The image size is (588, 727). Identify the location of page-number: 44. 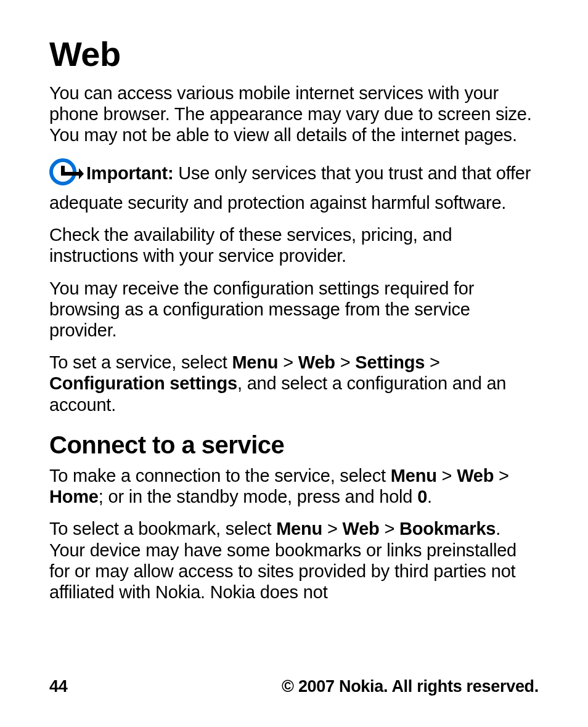
(58, 686).